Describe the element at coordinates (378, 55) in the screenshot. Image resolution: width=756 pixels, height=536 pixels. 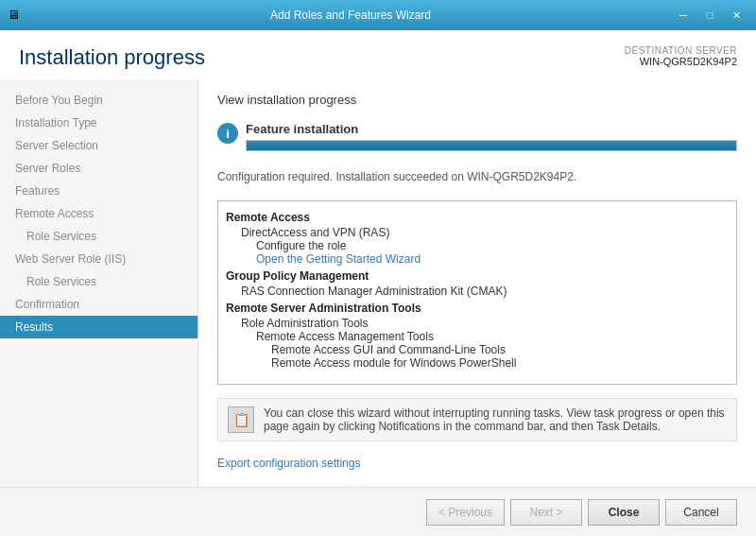
I see `wizard-header: Installation progress DESTINATION SERVER…` at that location.